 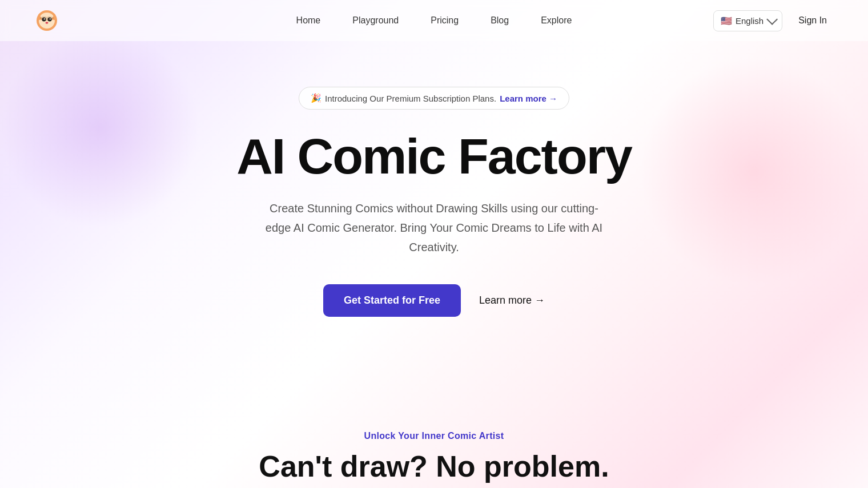 I want to click on sign-in-button: Sign In, so click(x=813, y=21).